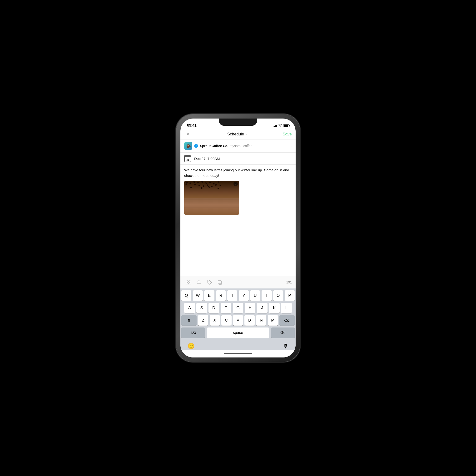  What do you see at coordinates (238, 173) in the screenshot?
I see `post-text: We have four new lattes joining our wint…` at bounding box center [238, 173].